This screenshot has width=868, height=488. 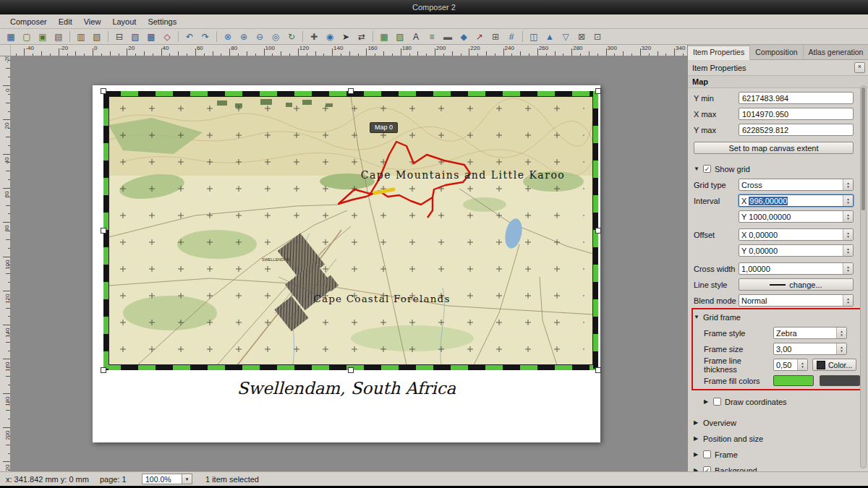 I want to click on blend-mode-select: Normal ▴▾, so click(x=796, y=301).